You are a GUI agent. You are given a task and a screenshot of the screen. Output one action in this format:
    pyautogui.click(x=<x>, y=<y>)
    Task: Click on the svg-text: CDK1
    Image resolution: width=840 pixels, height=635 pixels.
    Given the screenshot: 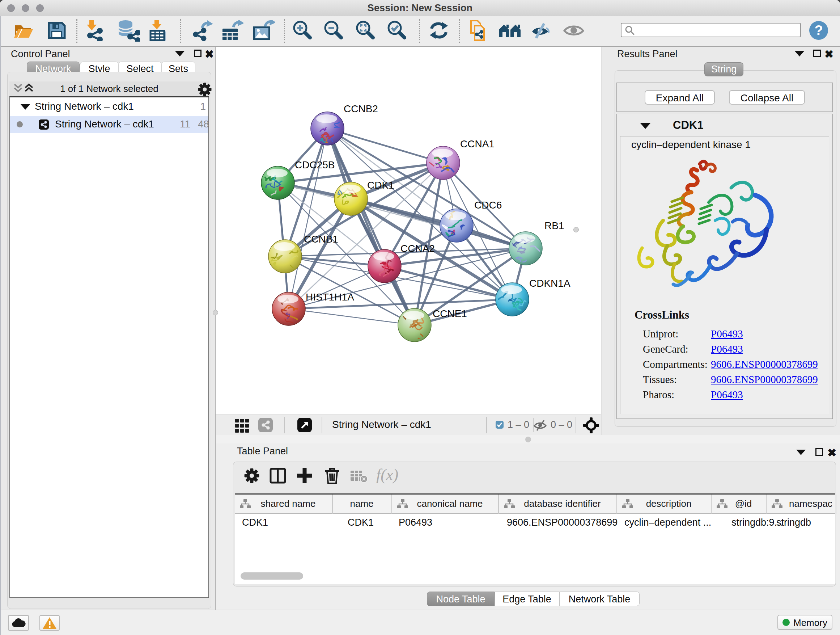 What is the action you would take?
    pyautogui.click(x=381, y=185)
    